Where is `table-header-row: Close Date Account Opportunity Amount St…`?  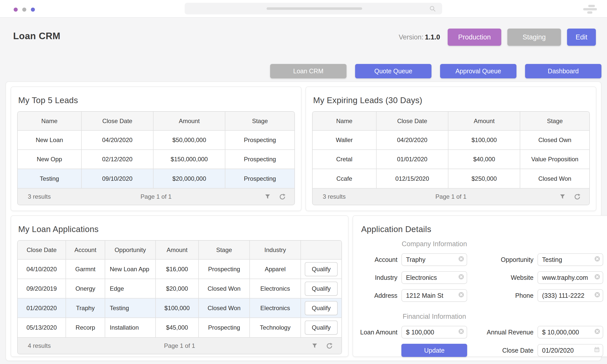
table-header-row: Close Date Account Opportunity Amount St… is located at coordinates (180, 250).